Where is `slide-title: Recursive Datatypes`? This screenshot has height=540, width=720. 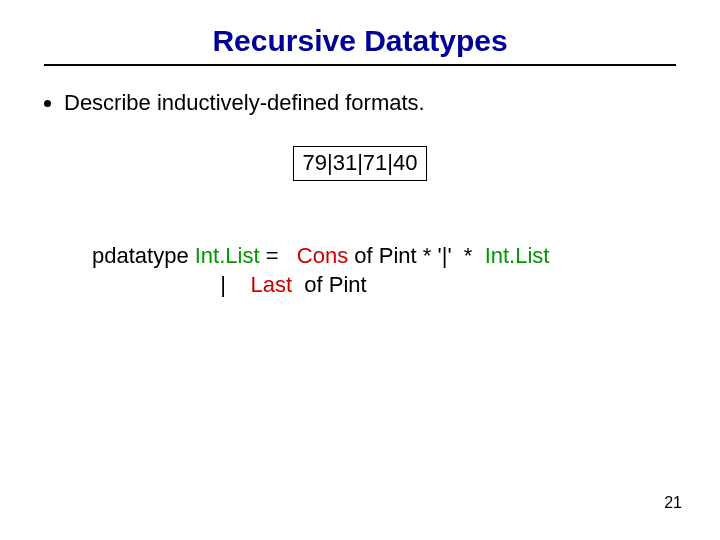 slide-title: Recursive Datatypes is located at coordinates (360, 41).